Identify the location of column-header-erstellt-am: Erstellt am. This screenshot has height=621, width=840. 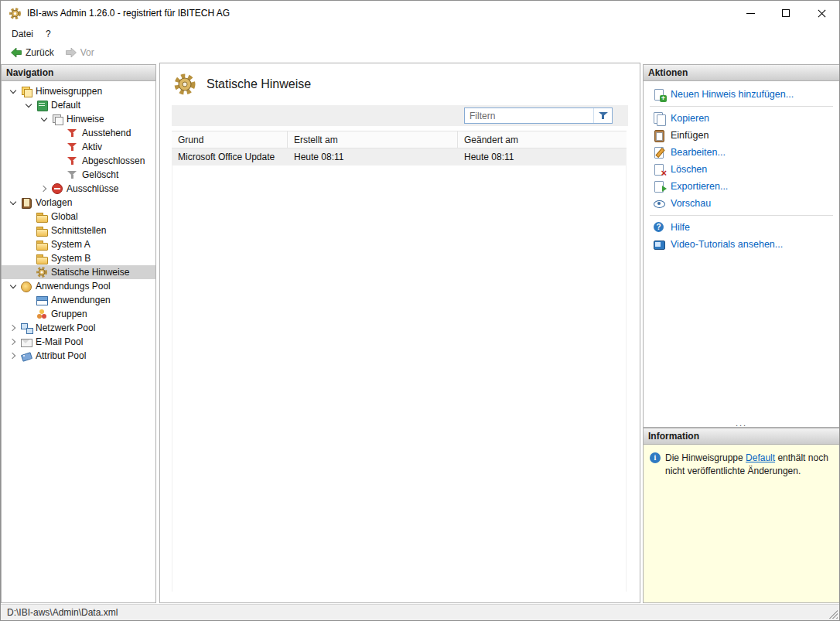
(373, 139).